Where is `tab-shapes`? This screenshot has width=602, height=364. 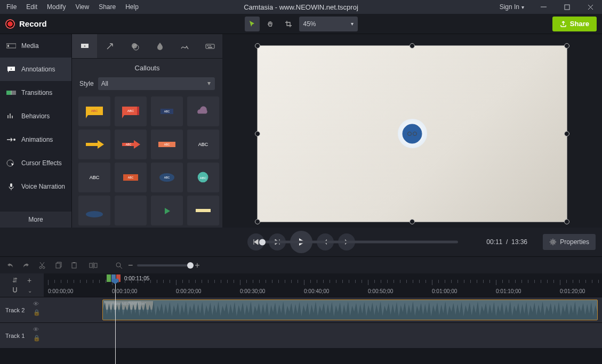 tab-shapes is located at coordinates (134, 46).